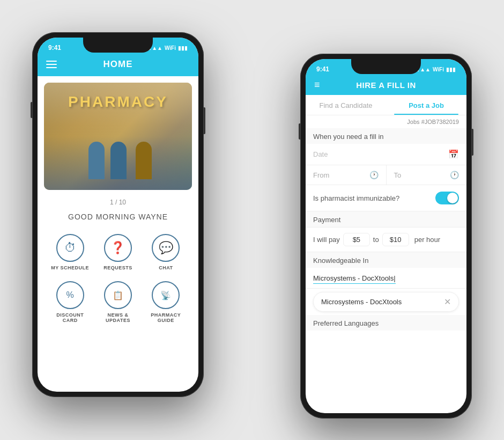 The image size is (504, 440). What do you see at coordinates (118, 248) in the screenshot?
I see `requests-icon: ❓` at bounding box center [118, 248].